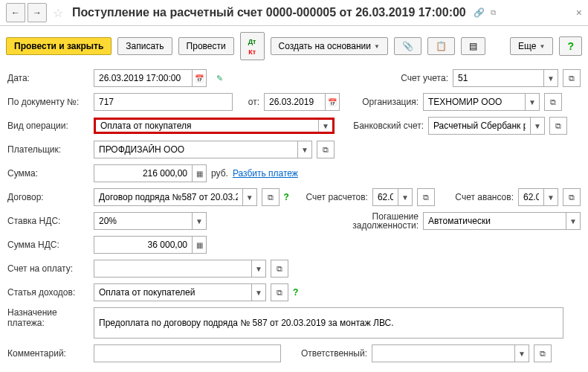  Describe the element at coordinates (450, 353) in the screenshot. I see `responsible-field: ▼` at that location.